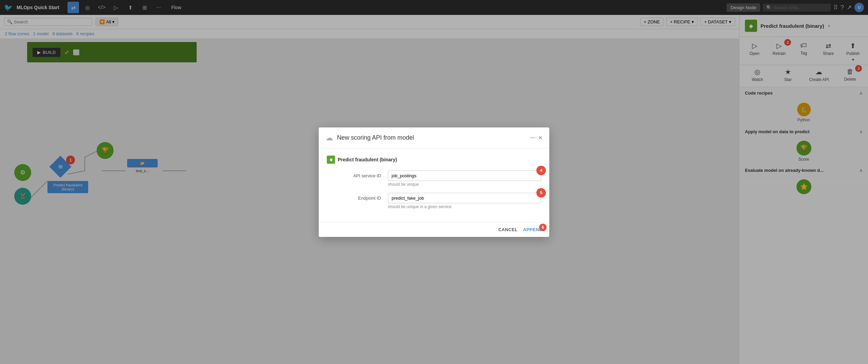 Image resolution: width=868 pixels, height=364 pixels. Describe the element at coordinates (434, 185) in the screenshot. I see `modal-body: ◆ Predict fraudulent (binary) API servic…` at that location.